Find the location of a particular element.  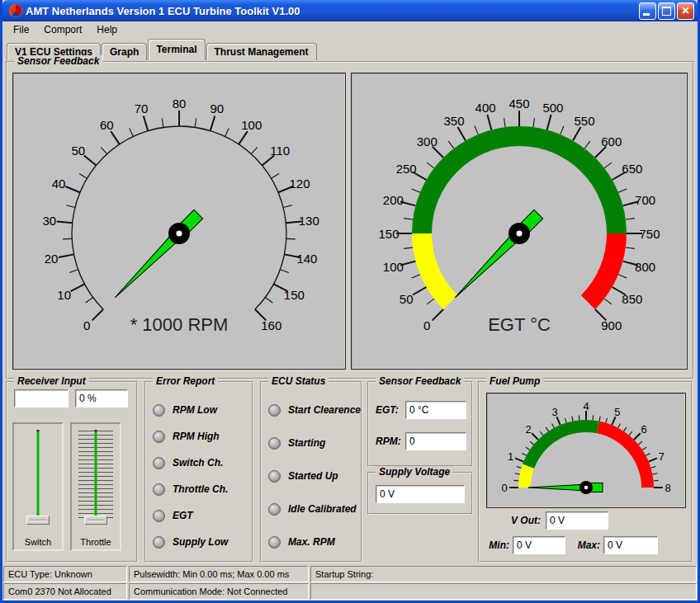

max-display: 0 V is located at coordinates (631, 545).